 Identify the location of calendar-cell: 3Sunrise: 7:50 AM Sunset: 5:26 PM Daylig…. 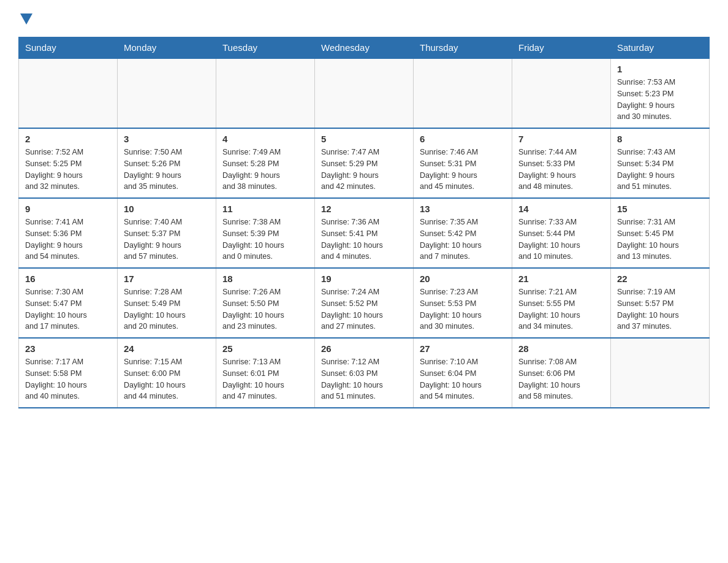
(167, 163).